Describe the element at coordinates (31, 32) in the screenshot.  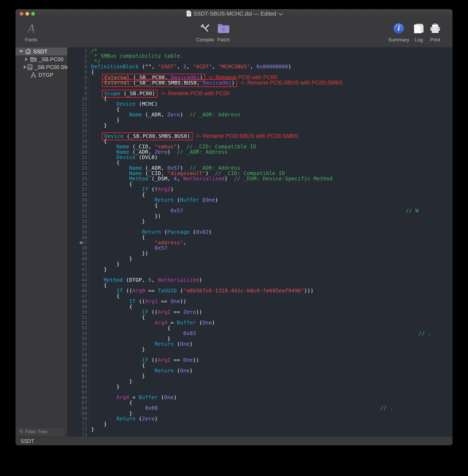
I see `fonts-button: A Fonts` at that location.